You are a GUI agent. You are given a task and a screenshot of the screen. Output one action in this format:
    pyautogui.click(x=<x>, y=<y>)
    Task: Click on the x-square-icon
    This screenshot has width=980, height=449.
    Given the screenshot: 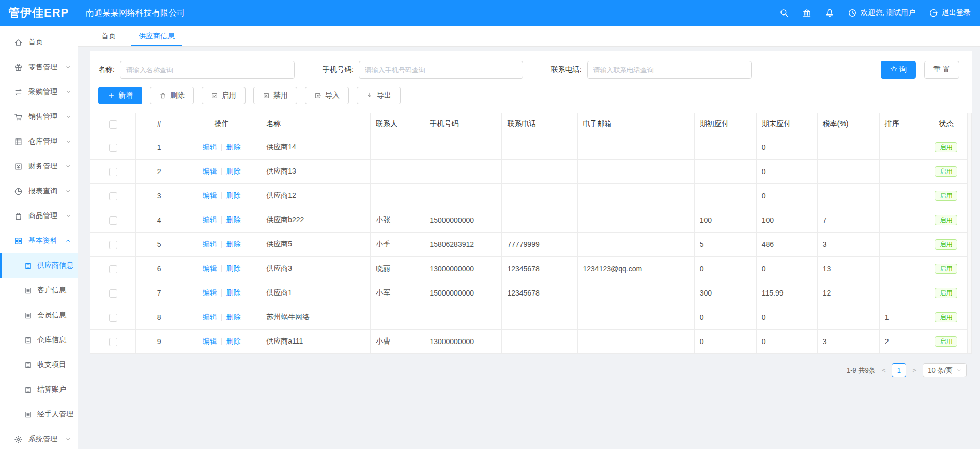 What is the action you would take?
    pyautogui.click(x=266, y=96)
    